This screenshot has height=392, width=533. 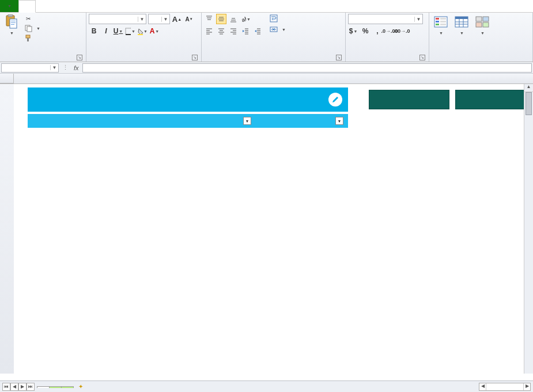 I want to click on tab-home, so click(x=27, y=6).